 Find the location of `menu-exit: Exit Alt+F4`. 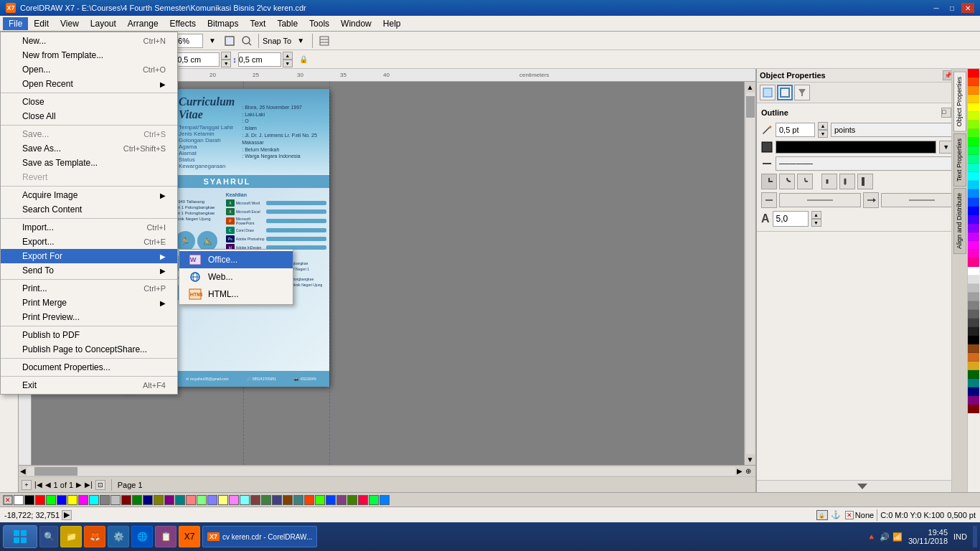

menu-exit: Exit Alt+F4 is located at coordinates (89, 385).